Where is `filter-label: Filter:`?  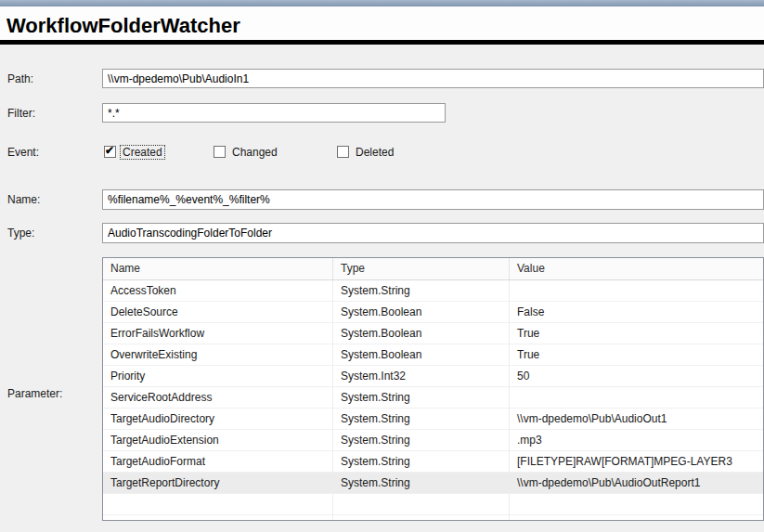
filter-label: Filter: is located at coordinates (21, 113).